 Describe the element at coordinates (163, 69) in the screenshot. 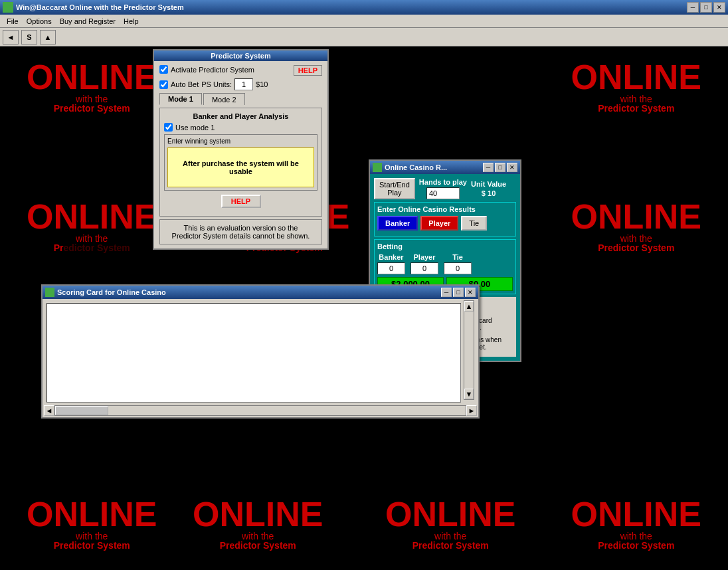

I see `activate-checkbox` at that location.